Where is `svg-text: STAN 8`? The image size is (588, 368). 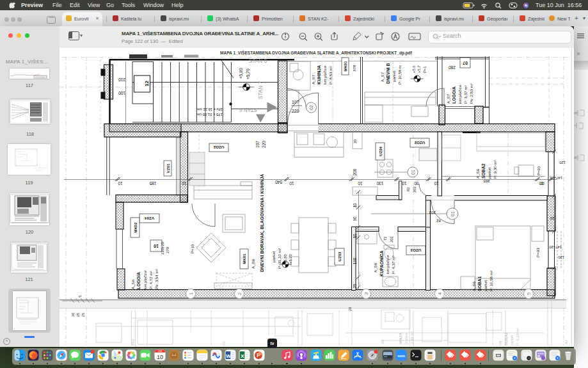
svg-text: STAN 8 is located at coordinates (258, 61).